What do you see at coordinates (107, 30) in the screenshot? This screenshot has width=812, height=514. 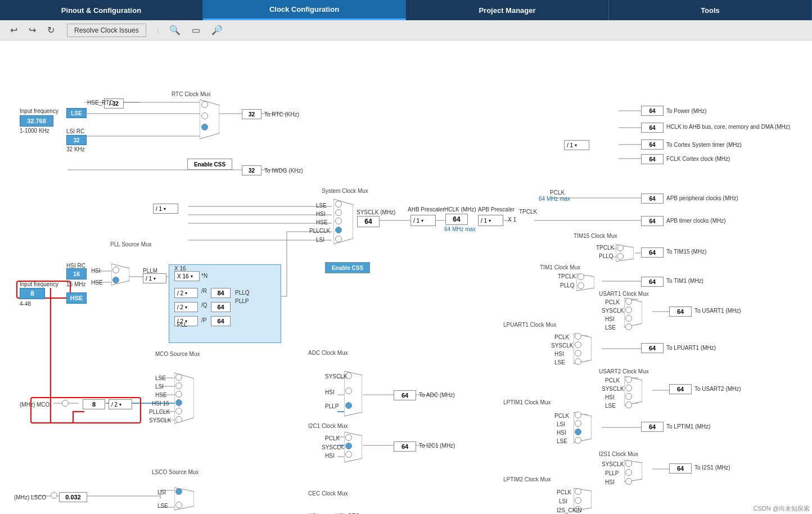 I see `resolve-clock-button: Resolve Clock Issues` at bounding box center [107, 30].